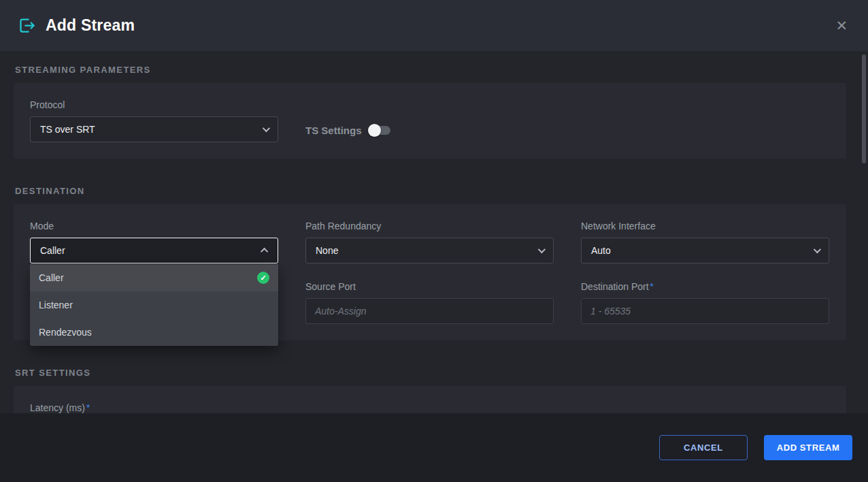  Describe the element at coordinates (53, 251) in the screenshot. I see `mode-value: Caller` at that location.